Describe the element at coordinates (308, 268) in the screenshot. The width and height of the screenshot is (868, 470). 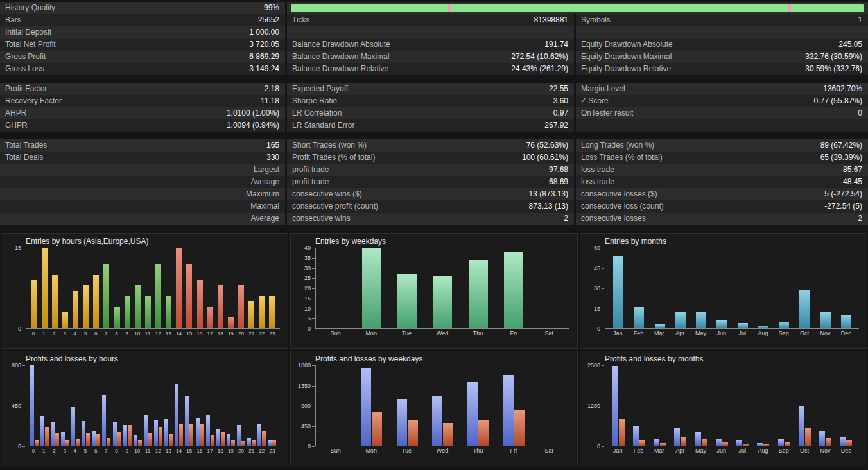
I see `y-tick-label: 30` at that location.